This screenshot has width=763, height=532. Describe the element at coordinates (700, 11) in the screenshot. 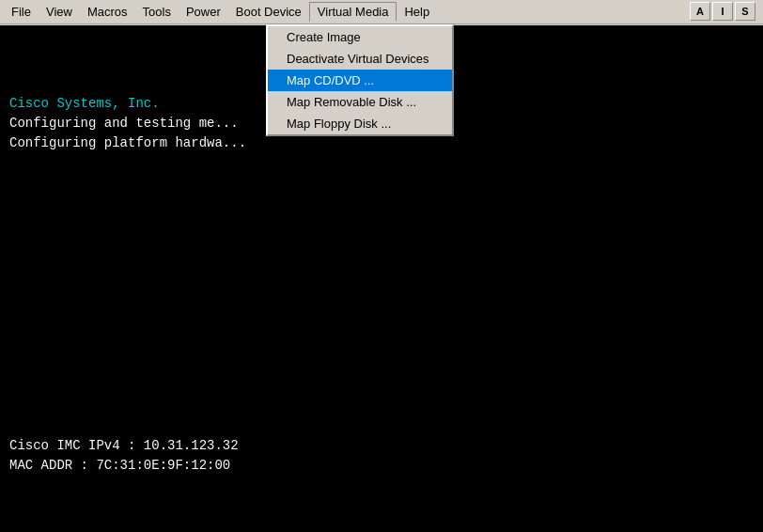

I see `toolbar-btn-a: A` at that location.